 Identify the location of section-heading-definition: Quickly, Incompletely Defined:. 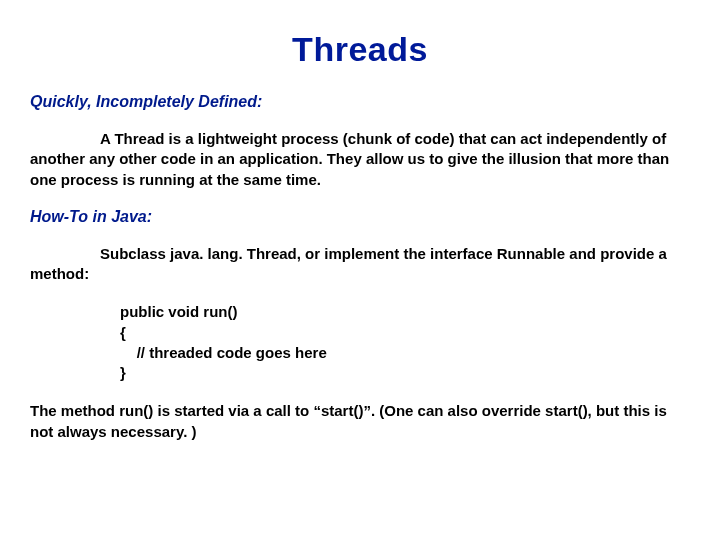
(360, 102).